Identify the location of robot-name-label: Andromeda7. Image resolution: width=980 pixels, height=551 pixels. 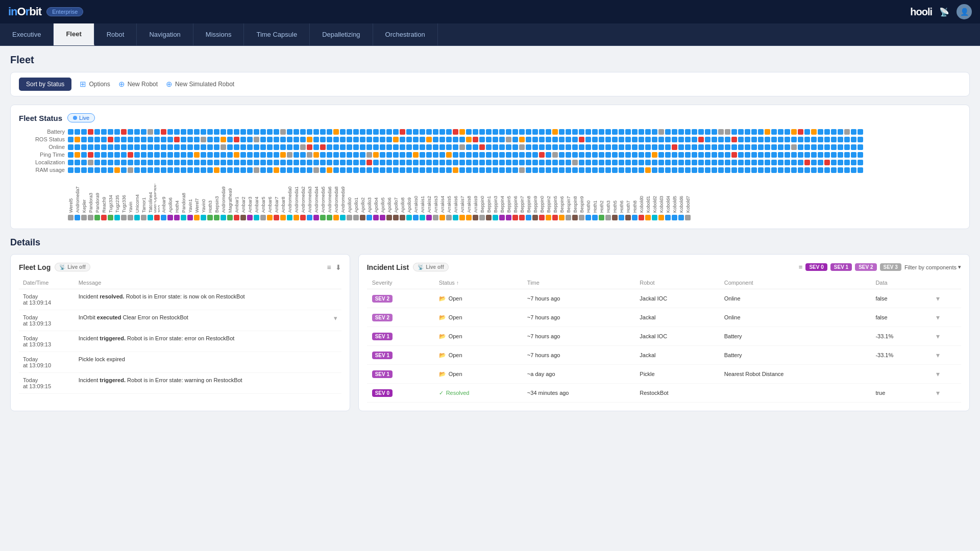
(78, 195).